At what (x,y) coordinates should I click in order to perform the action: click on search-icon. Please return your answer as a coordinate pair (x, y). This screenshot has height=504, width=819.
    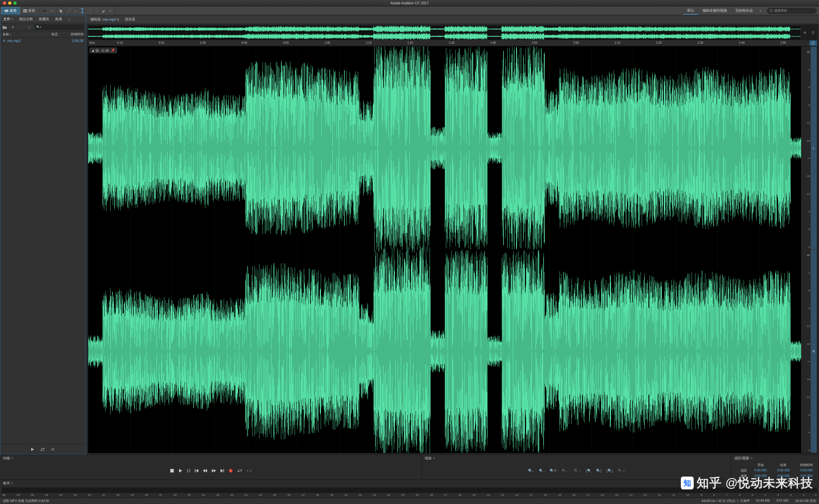
    Looking at the image, I should click on (771, 11).